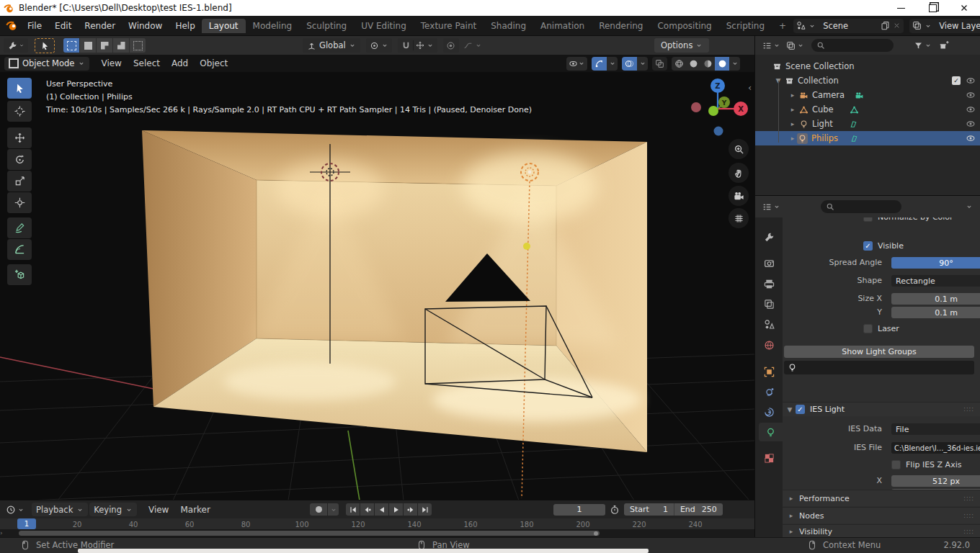  I want to click on select-mode-intersect, so click(138, 45).